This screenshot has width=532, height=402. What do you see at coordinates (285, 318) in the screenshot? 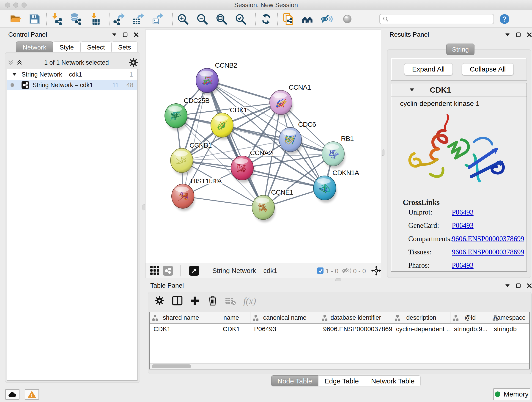
I see `column-header-canonical-name: canonical name` at bounding box center [285, 318].